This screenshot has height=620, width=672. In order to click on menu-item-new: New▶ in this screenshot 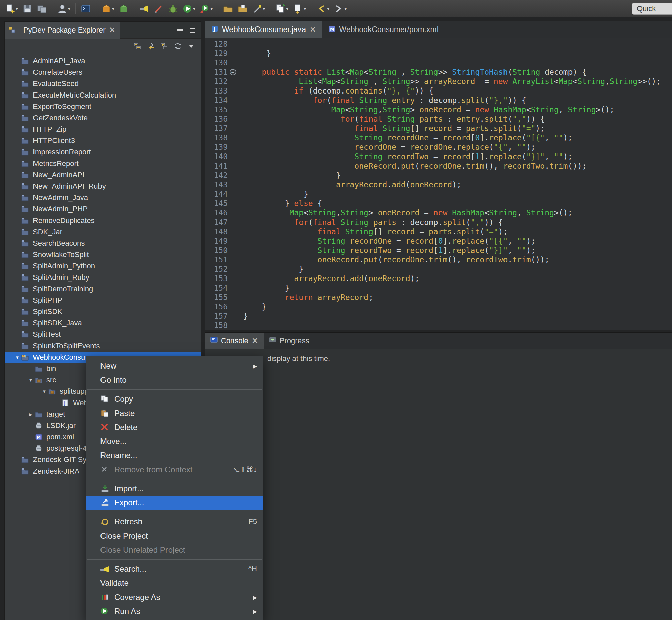, I will do `click(174, 366)`.